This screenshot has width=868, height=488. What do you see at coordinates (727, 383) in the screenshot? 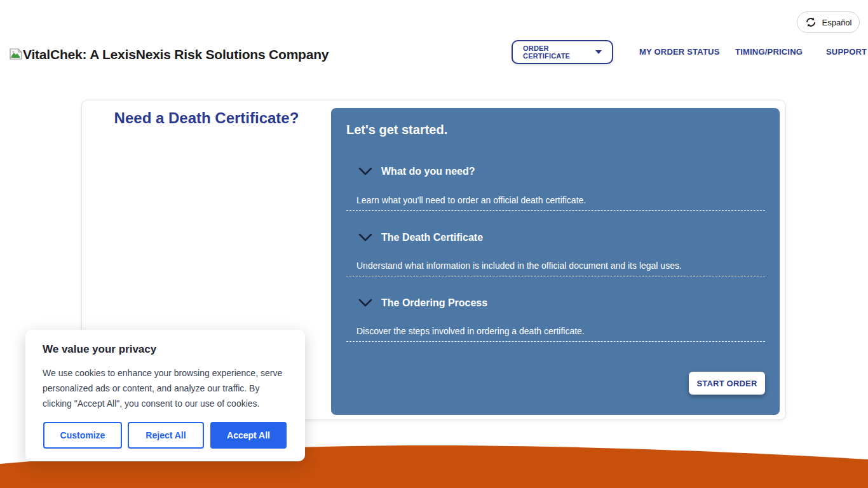
I see `start-order-button: START ORDER` at bounding box center [727, 383].